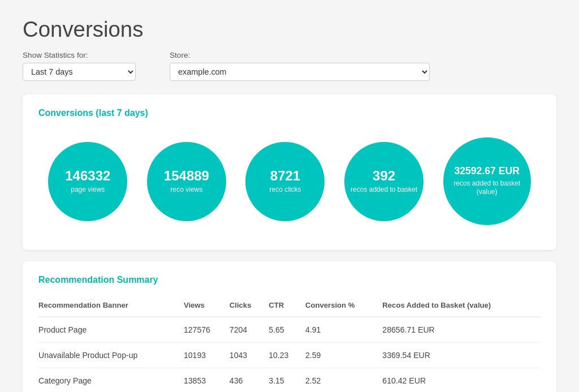 This screenshot has width=579, height=392. What do you see at coordinates (487, 181) in the screenshot?
I see `stat-bubble-4: 32592.67 EURrecos added to basket (value…` at bounding box center [487, 181].